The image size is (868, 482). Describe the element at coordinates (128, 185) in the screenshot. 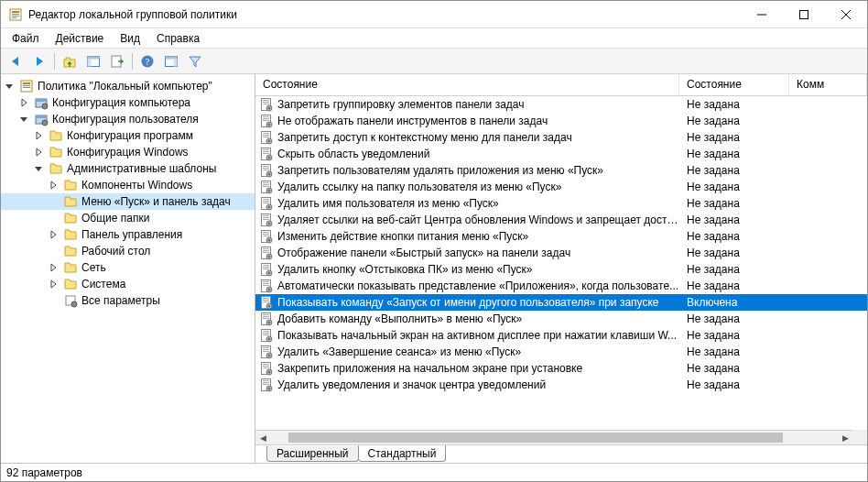

I see `tree-item: Компоненты Windows` at that location.